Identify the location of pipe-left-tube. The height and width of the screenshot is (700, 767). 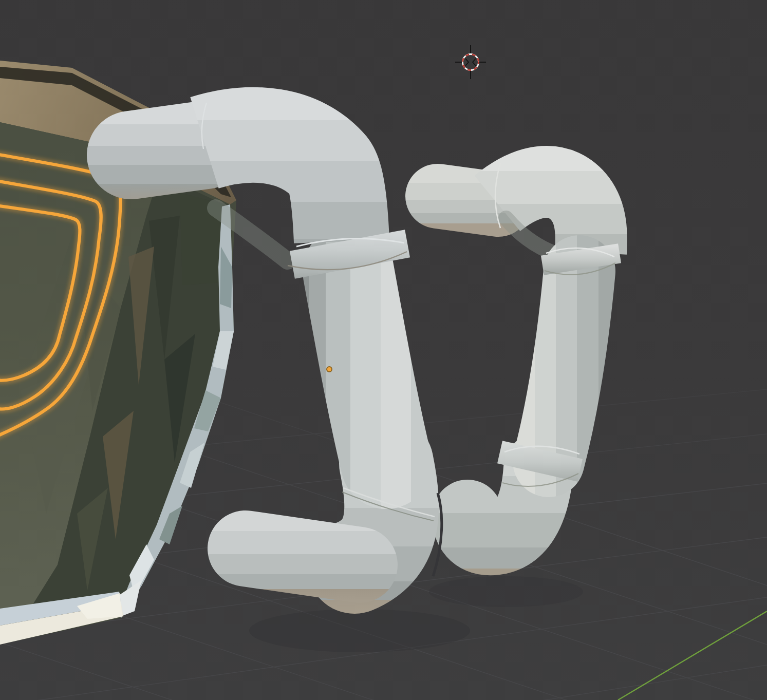
(367, 367).